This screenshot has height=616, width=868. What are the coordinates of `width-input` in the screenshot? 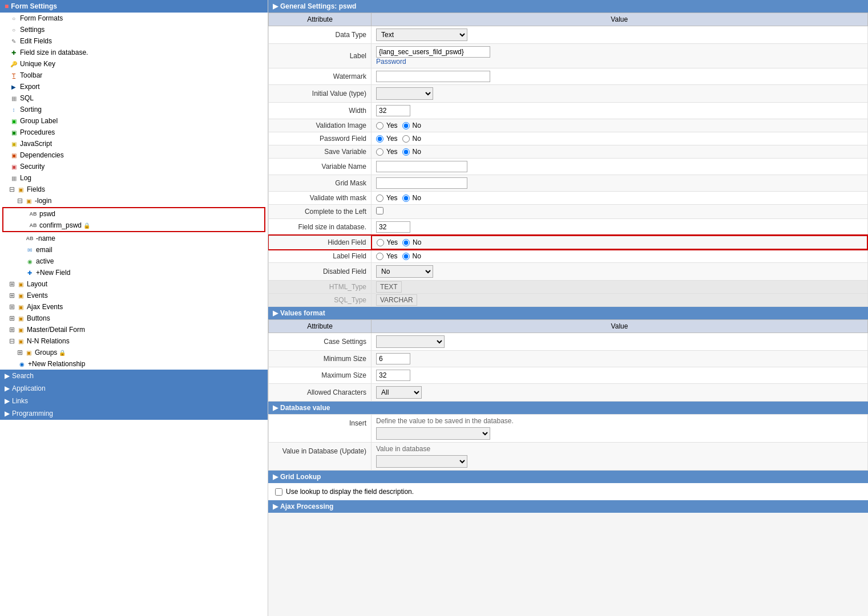 It's located at (393, 111).